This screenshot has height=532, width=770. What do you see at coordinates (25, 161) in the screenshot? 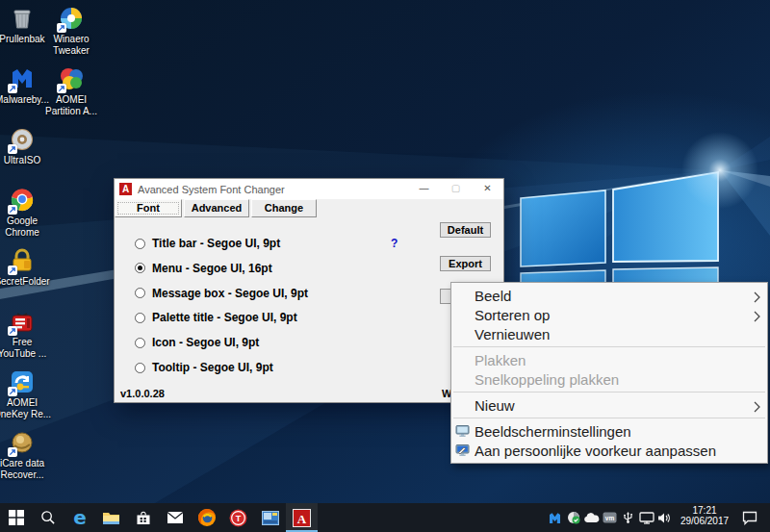
I see `desktop-icon-label: UltraISO` at bounding box center [25, 161].